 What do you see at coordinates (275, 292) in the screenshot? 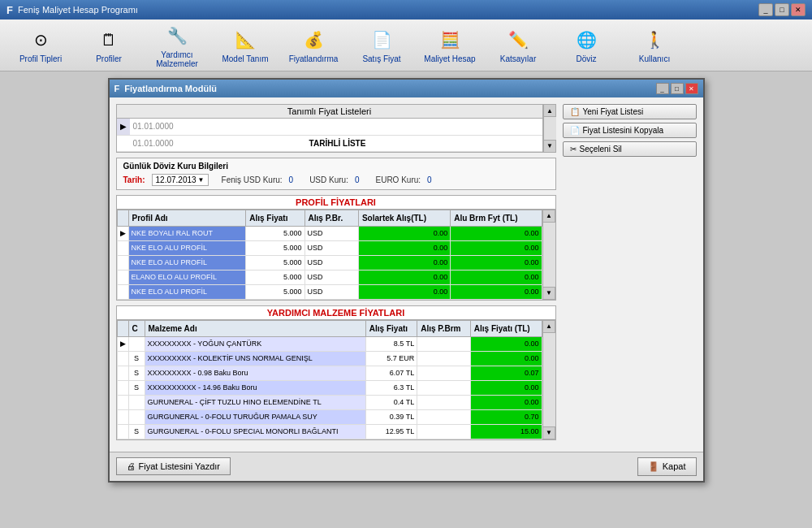
I see `profil-alis-4: 5.000` at bounding box center [275, 292].